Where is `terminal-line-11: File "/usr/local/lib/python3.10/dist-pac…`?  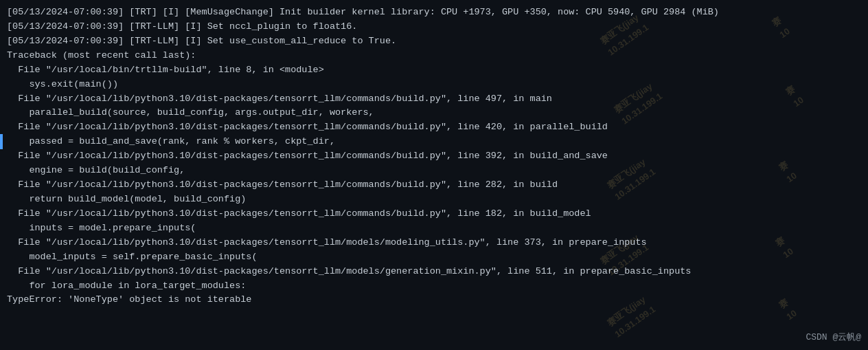
terminal-line-11: File "/usr/local/lib/python3.10/dist-pac… is located at coordinates (434, 157).